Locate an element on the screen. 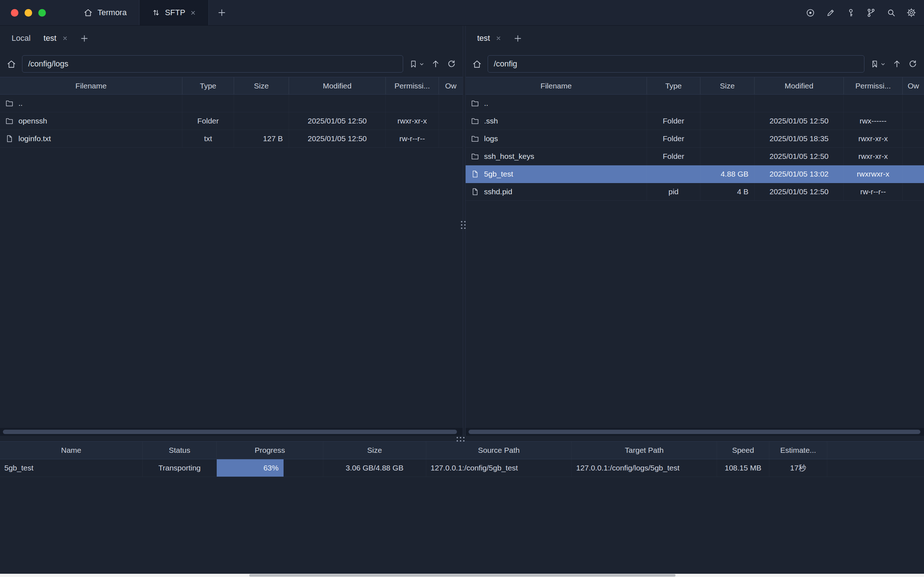 The height and width of the screenshot is (577, 924). key-icon is located at coordinates (851, 13).